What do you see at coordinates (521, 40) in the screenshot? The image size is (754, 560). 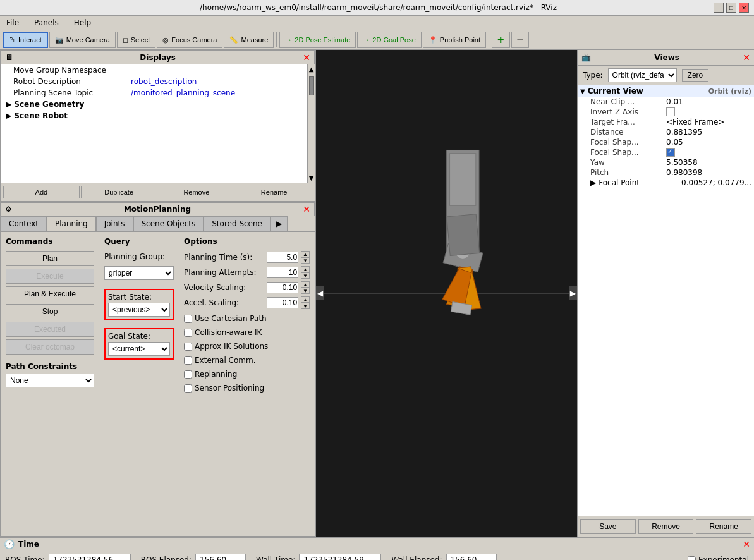 I see `tool-remove: −` at bounding box center [521, 40].